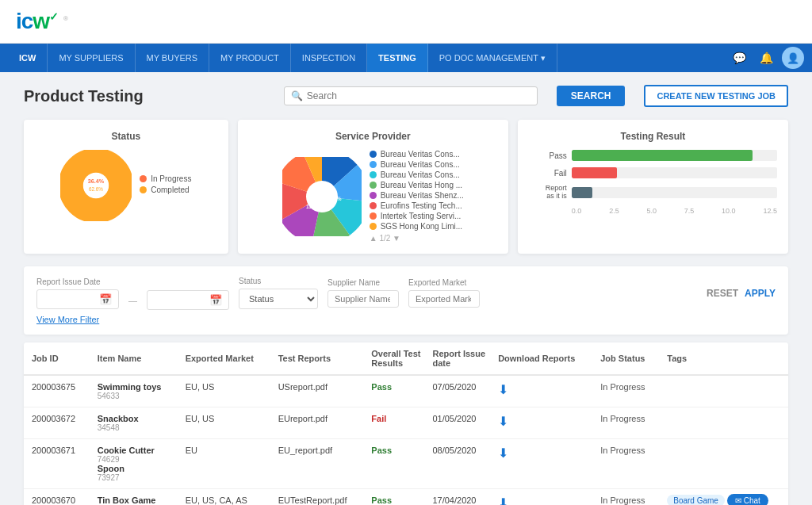 The height and width of the screenshot is (505, 812). I want to click on nav-item-testing: TESTING, so click(398, 58).